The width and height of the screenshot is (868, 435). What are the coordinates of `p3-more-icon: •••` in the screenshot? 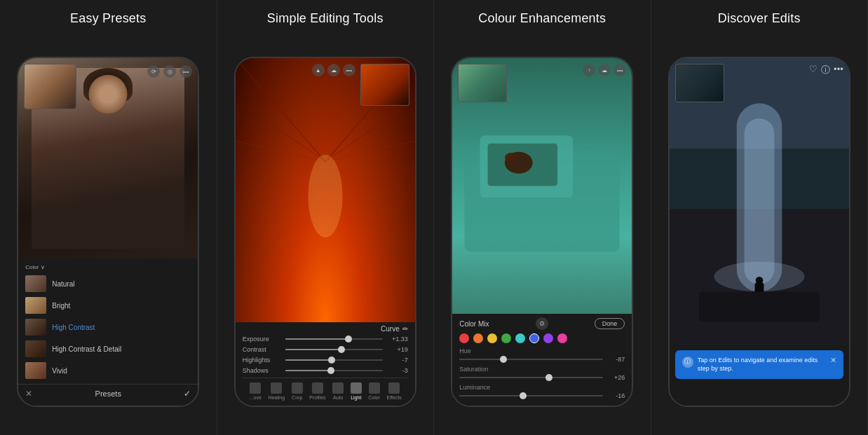 It's located at (620, 70).